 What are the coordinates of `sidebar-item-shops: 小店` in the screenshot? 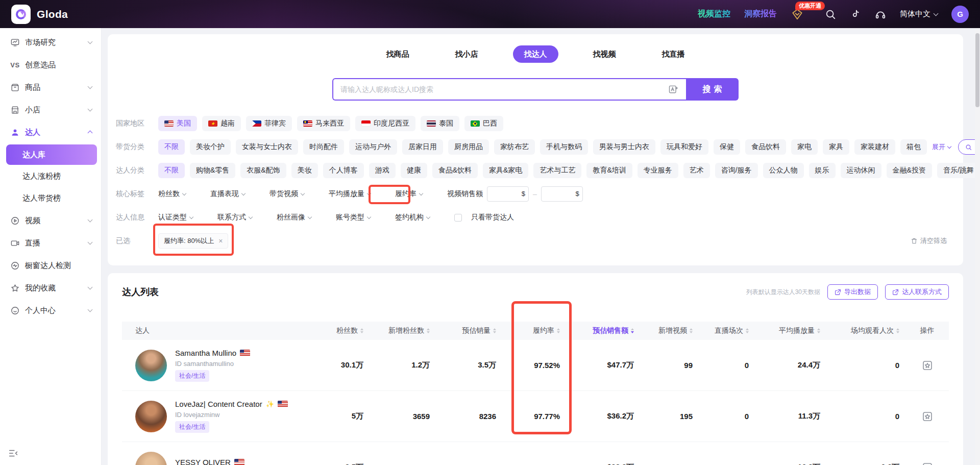 It's located at (51, 110).